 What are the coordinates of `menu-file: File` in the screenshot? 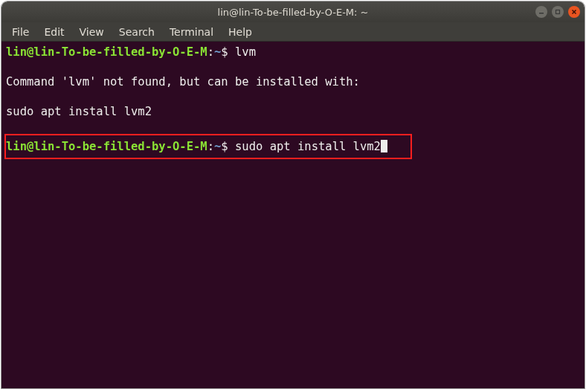 It's located at (21, 32).